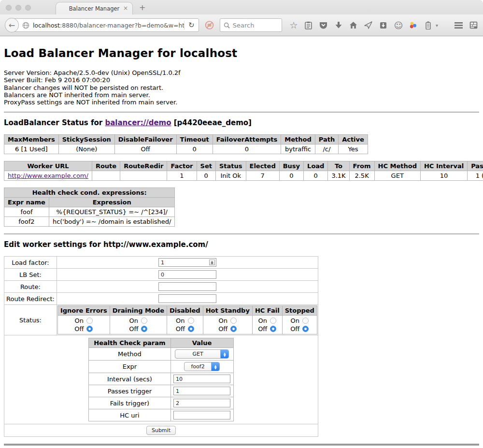 The width and height of the screenshot is (483, 448). Describe the element at coordinates (202, 415) in the screenshot. I see `hc-uri-input` at that location.